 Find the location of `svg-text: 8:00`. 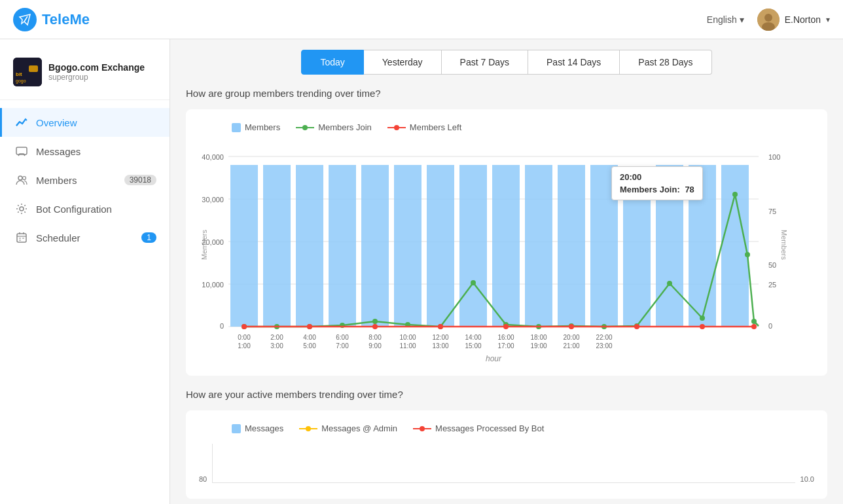

svg-text: 8:00 is located at coordinates (375, 338).